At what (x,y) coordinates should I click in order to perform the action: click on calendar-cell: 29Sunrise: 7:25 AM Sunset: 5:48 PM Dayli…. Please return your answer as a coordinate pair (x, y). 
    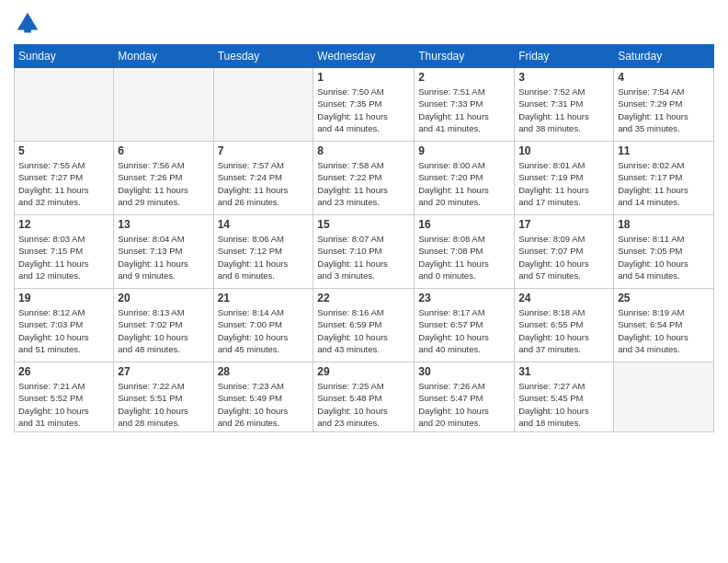
    Looking at the image, I should click on (364, 397).